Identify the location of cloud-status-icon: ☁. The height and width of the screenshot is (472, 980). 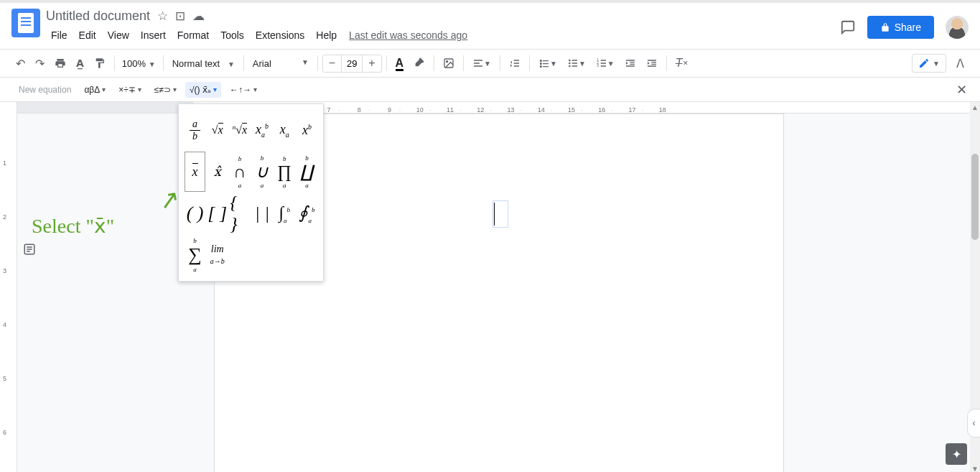
(198, 16).